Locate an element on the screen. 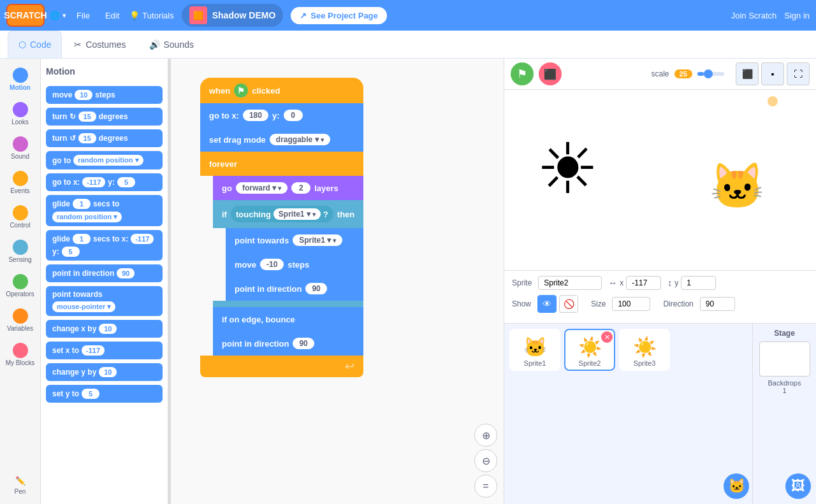  block-set-y: set y to 5 is located at coordinates (105, 394).